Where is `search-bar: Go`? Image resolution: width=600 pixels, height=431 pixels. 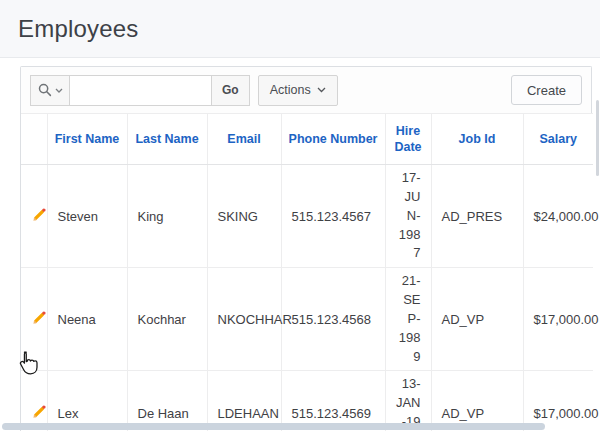
search-bar: Go is located at coordinates (140, 90).